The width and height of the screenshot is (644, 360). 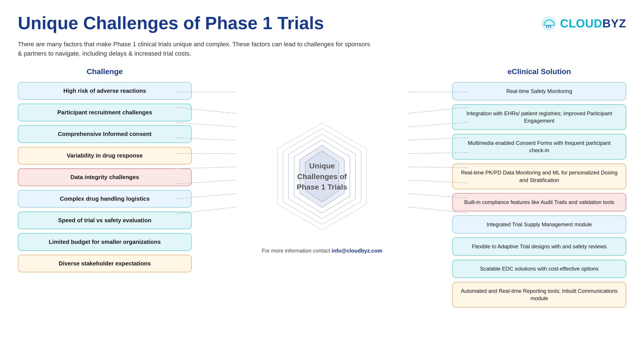 What do you see at coordinates (539, 147) in the screenshot?
I see `solution-item: Multimedia enabled Consent Forms with fr…` at bounding box center [539, 147].